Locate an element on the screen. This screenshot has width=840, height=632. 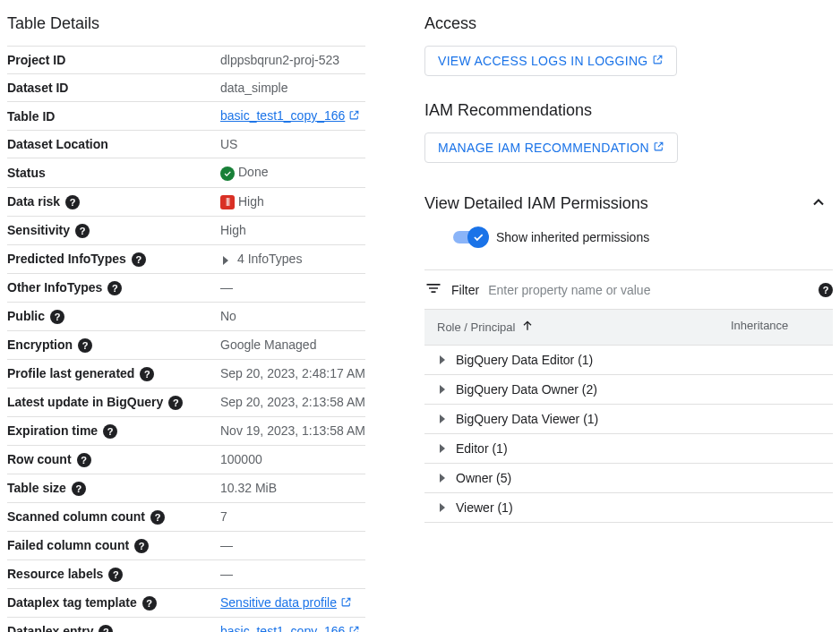
predicted-infotypes-value: 4 InfoTypes is located at coordinates (270, 259).